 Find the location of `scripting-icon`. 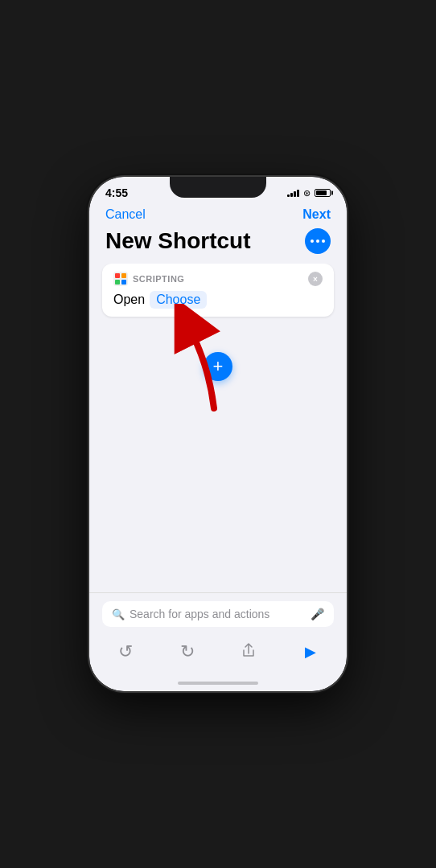

scripting-icon is located at coordinates (121, 279).